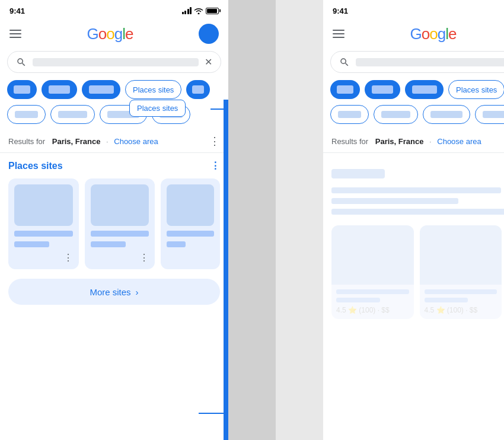  What do you see at coordinates (120, 205) in the screenshot?
I see `card-image-2-left` at bounding box center [120, 205].